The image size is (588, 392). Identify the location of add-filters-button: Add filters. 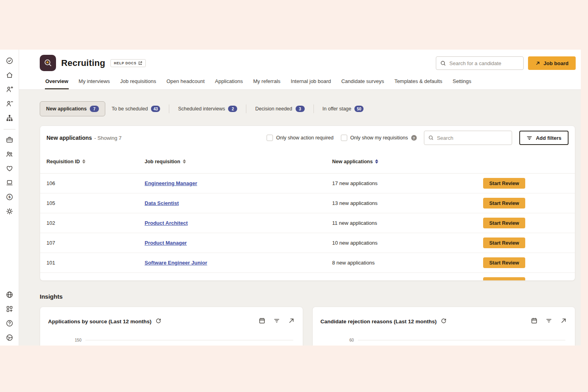
(544, 138).